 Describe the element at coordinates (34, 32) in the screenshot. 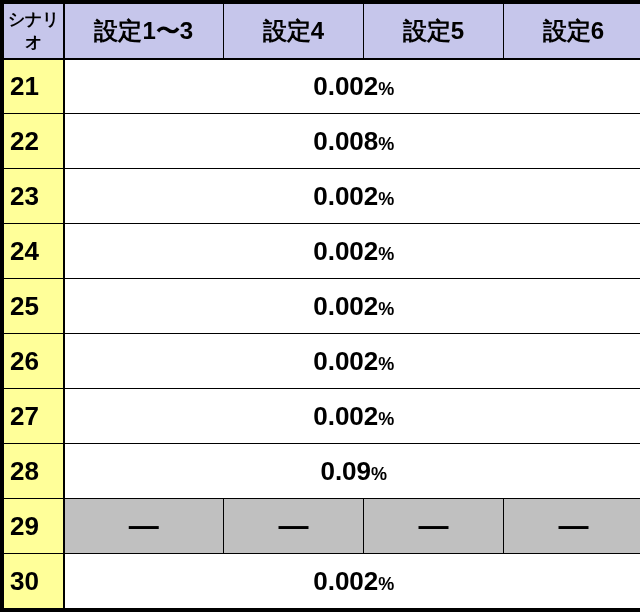

I see `header-corner: シナリオ` at that location.